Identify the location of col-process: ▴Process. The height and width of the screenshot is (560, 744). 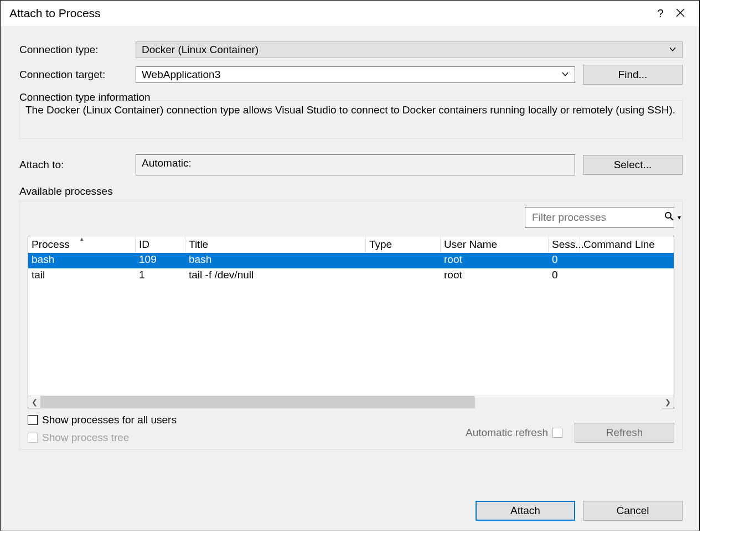
(82, 245).